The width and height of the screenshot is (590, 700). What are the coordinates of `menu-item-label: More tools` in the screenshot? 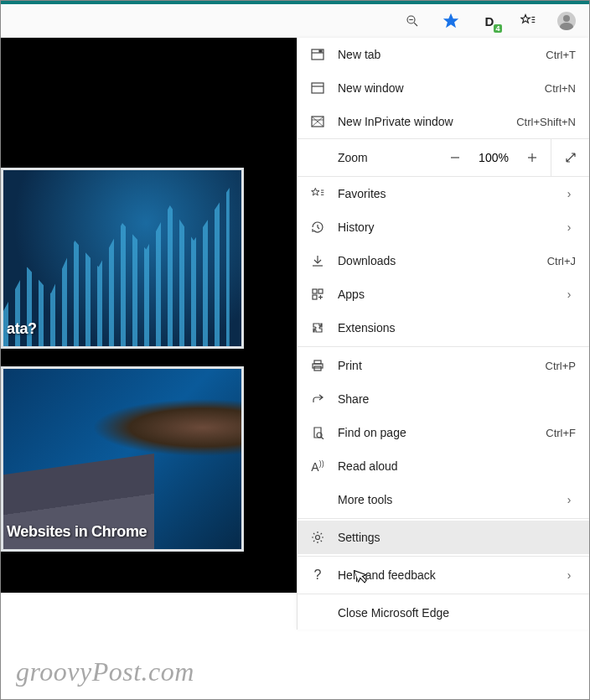 It's located at (450, 500).